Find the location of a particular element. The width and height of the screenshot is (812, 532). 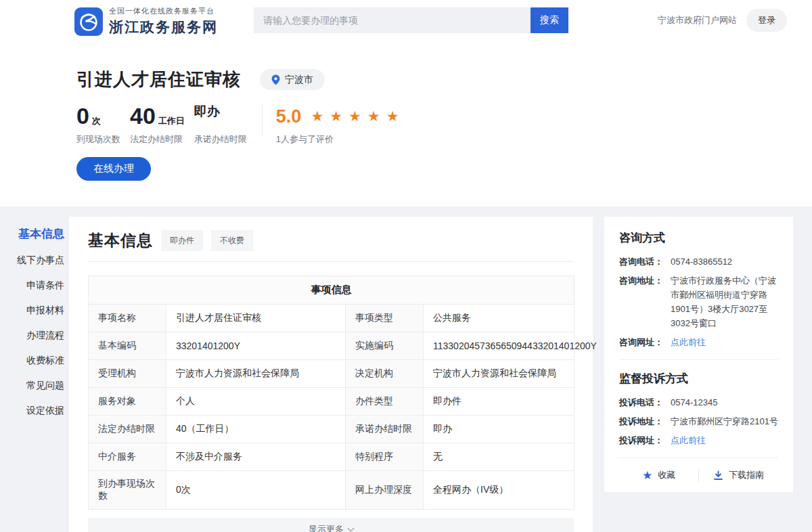

cell-value: 即办件 is located at coordinates (499, 402).